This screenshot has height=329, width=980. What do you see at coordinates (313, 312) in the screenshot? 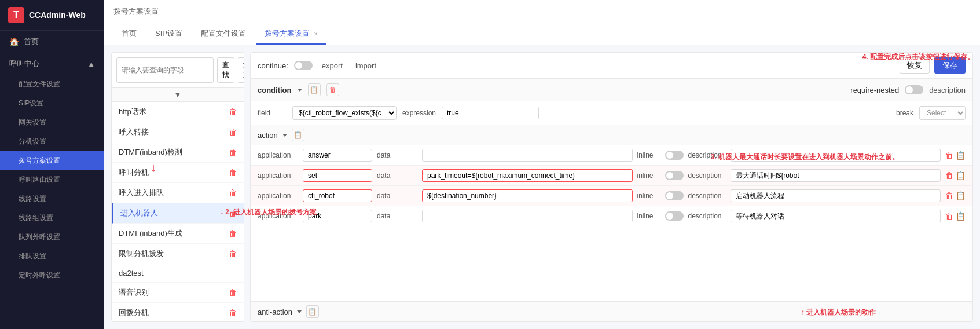
I see `anti-action-copy-icon: 📋` at bounding box center [313, 312].